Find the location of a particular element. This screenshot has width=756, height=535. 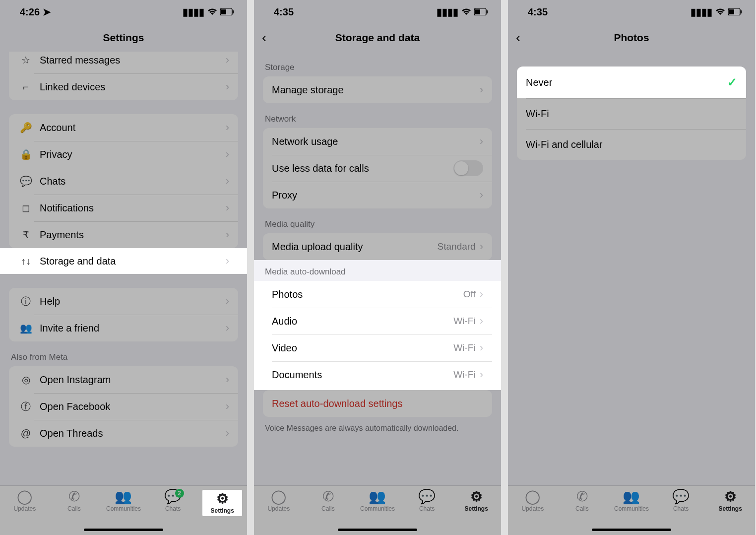

group-options: Never ✓ Wi-Fi Wi-Fi and cellular is located at coordinates (631, 113).